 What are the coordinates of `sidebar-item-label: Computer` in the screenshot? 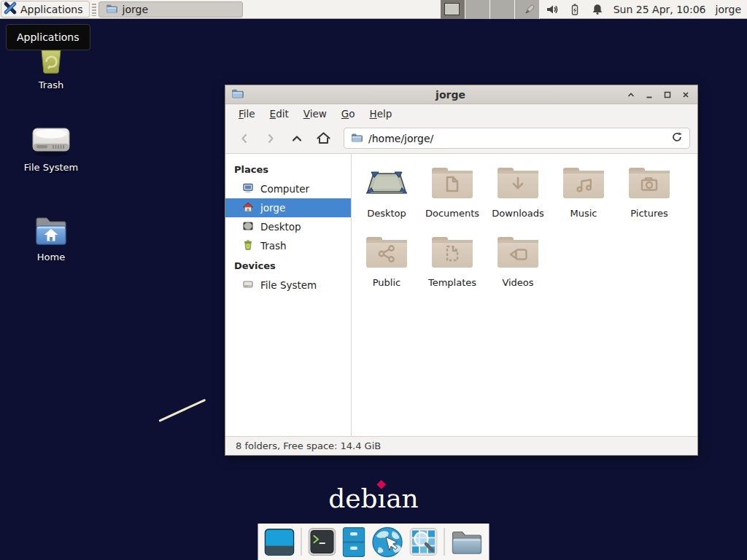 It's located at (285, 189).